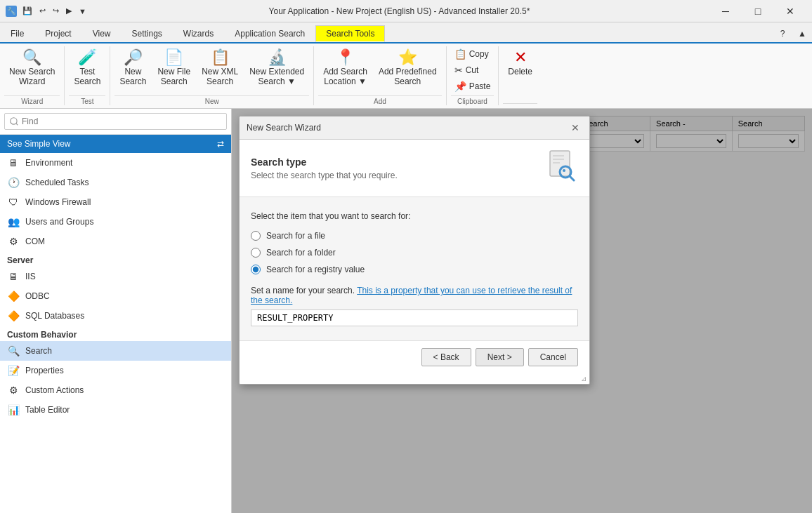 Image resolution: width=812 pixels, height=513 pixels. Describe the element at coordinates (782, 34) in the screenshot. I see `ribbon-help-button: ?` at that location.